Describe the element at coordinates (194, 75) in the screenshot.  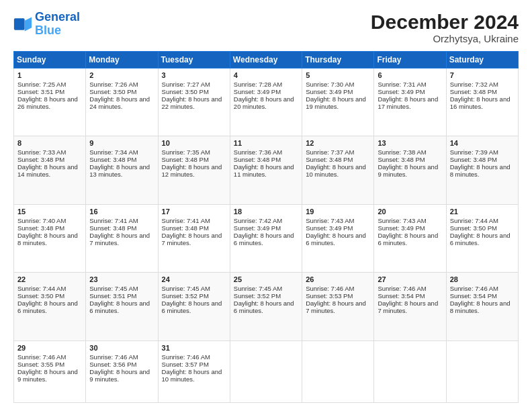
I see `day-number: 3` at that location.